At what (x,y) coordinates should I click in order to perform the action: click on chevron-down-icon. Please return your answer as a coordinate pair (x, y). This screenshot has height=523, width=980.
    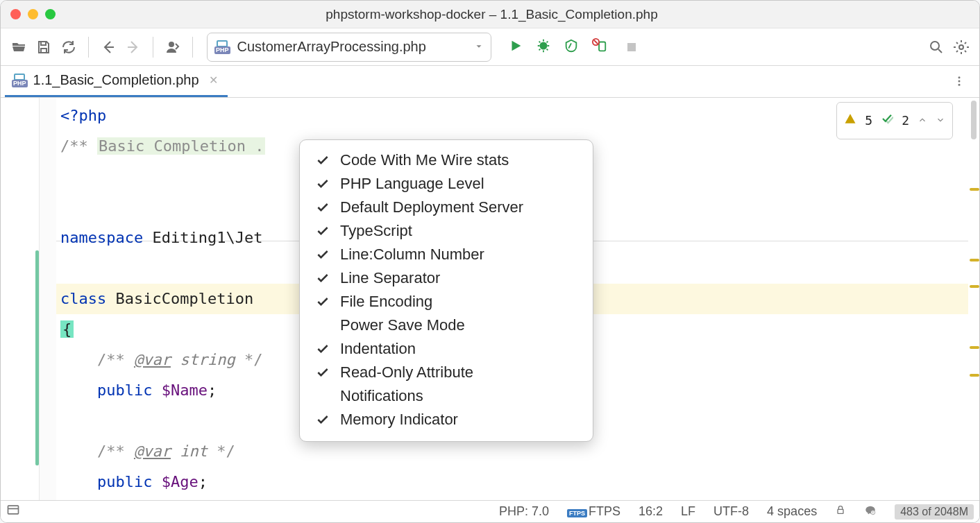
    Looking at the image, I should click on (479, 47).